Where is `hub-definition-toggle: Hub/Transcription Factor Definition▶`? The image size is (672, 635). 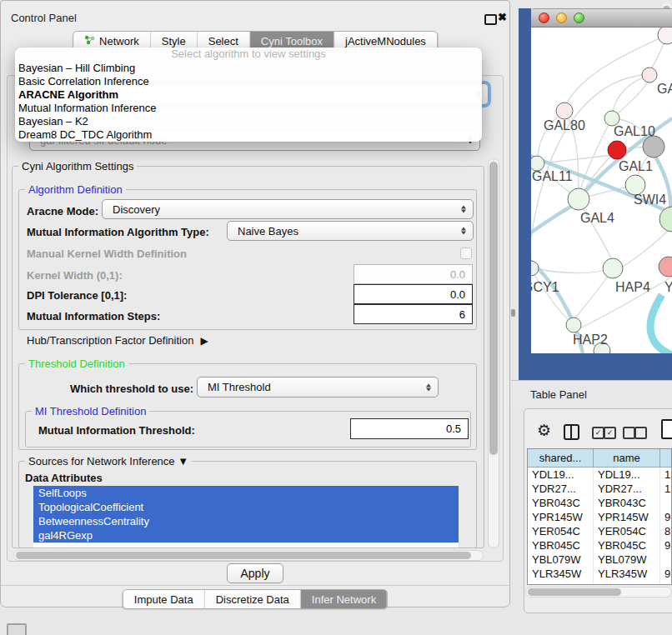
hub-definition-toggle: Hub/Transcription Factor Definition▶ is located at coordinates (118, 340).